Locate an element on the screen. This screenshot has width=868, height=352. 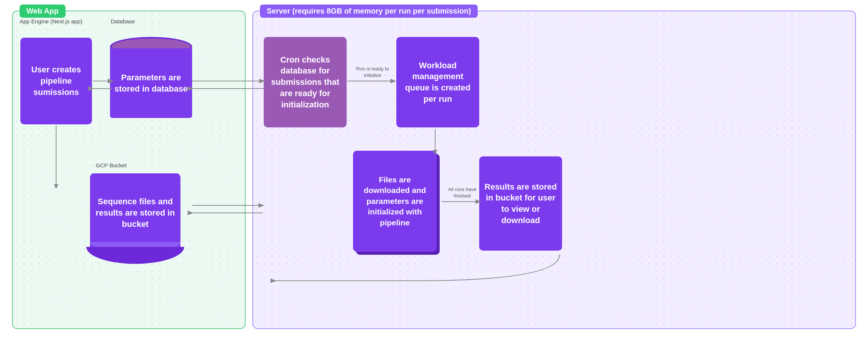
files-downloaded-container: Files are downloaded and parameters are … is located at coordinates (396, 204).